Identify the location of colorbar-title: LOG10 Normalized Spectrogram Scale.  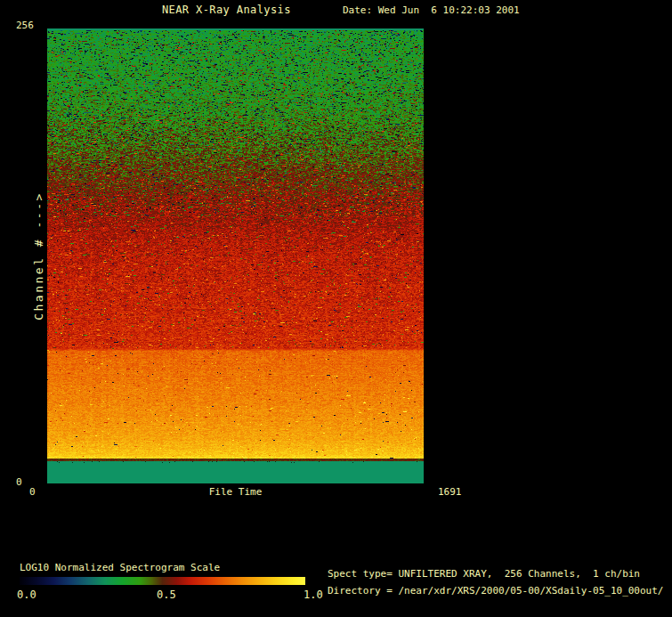
(119, 568).